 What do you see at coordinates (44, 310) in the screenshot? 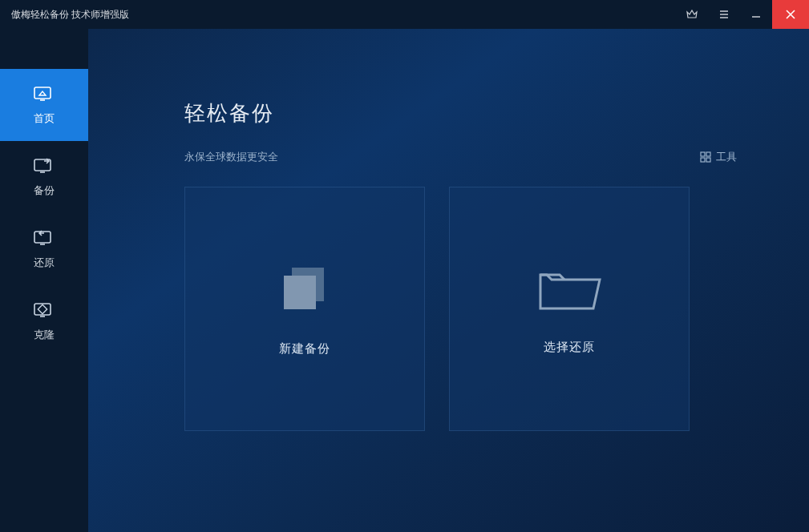
I see `clone-icon` at bounding box center [44, 310].